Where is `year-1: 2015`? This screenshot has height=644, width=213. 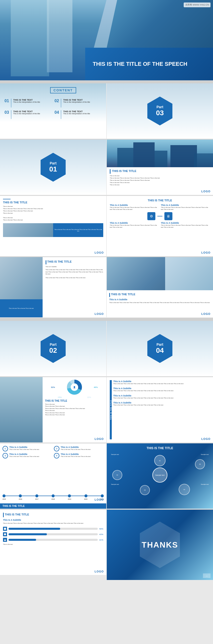
year-1: 2015 is located at coordinates (4, 499).